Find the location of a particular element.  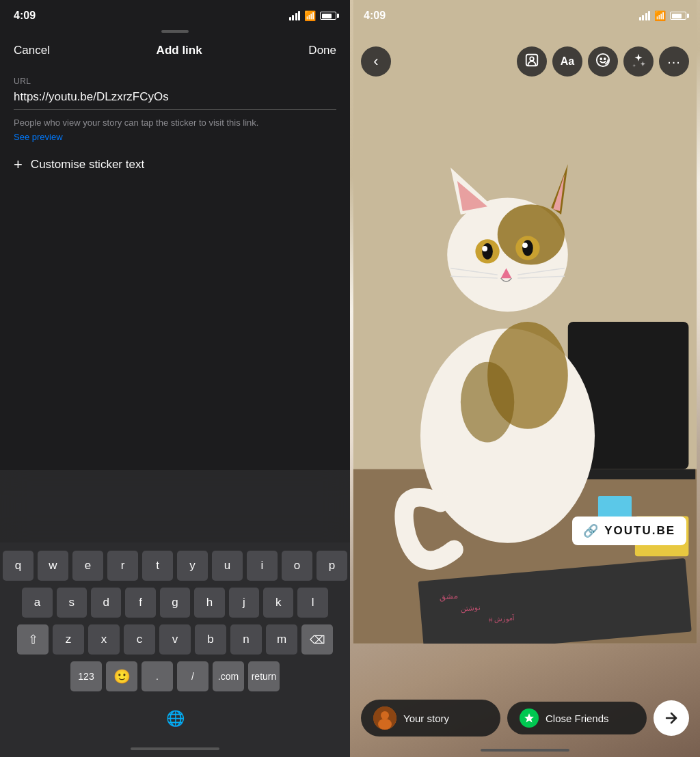

share-bar: Your story Close Friends is located at coordinates (525, 718).